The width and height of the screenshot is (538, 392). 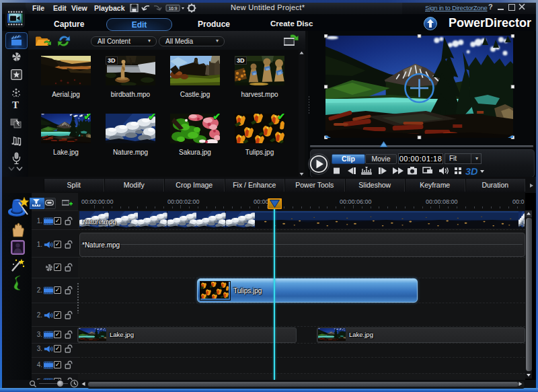 I want to click on svg-text: 3D, so click(x=472, y=171).